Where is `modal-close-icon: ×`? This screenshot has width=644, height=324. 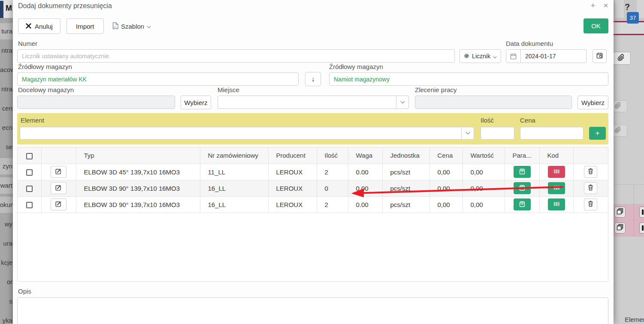
modal-close-icon: × is located at coordinates (606, 6).